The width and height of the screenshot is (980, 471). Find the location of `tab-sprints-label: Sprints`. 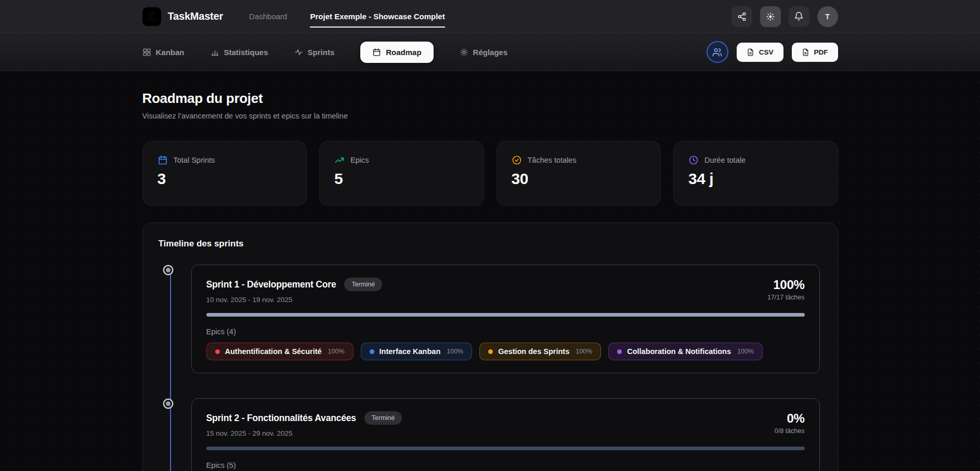

tab-sprints-label: Sprints is located at coordinates (321, 52).